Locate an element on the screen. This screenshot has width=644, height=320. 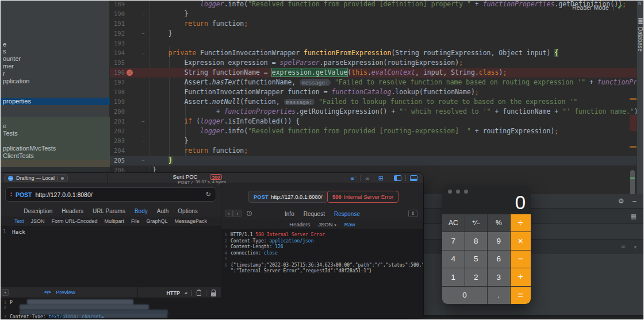
calculator-window: 0 AC⁺⁄₋%÷789×456−123+0.= is located at coordinates (486, 245).